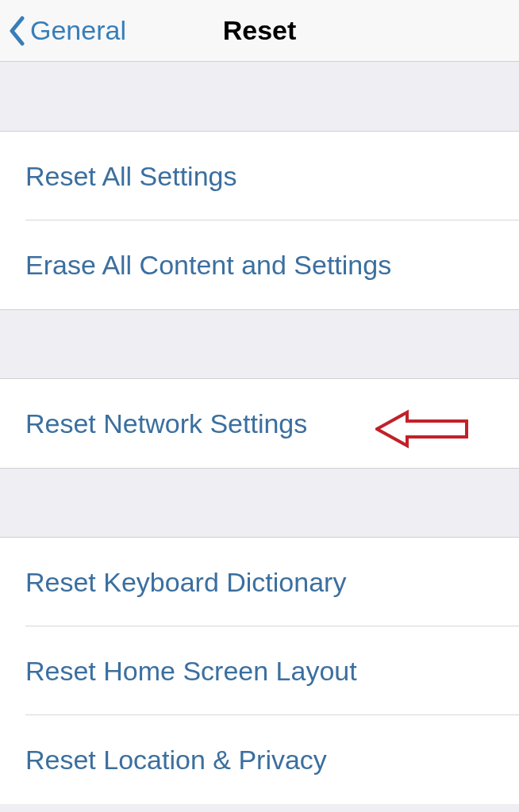  I want to click on list-item-label: Reset Location & Privacy, so click(176, 760).